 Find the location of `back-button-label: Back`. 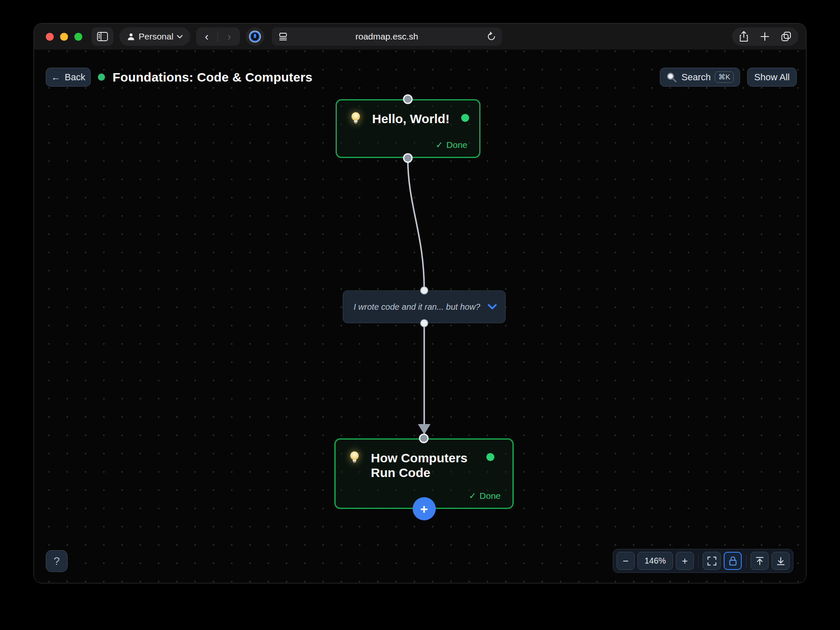

back-button-label: Back is located at coordinates (75, 77).